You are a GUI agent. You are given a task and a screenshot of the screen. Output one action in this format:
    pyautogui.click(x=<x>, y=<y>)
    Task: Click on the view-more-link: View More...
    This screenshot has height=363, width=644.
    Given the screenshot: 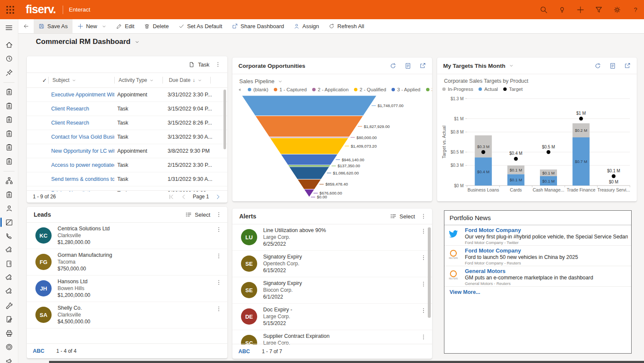 What is the action you would take?
    pyautogui.click(x=465, y=292)
    